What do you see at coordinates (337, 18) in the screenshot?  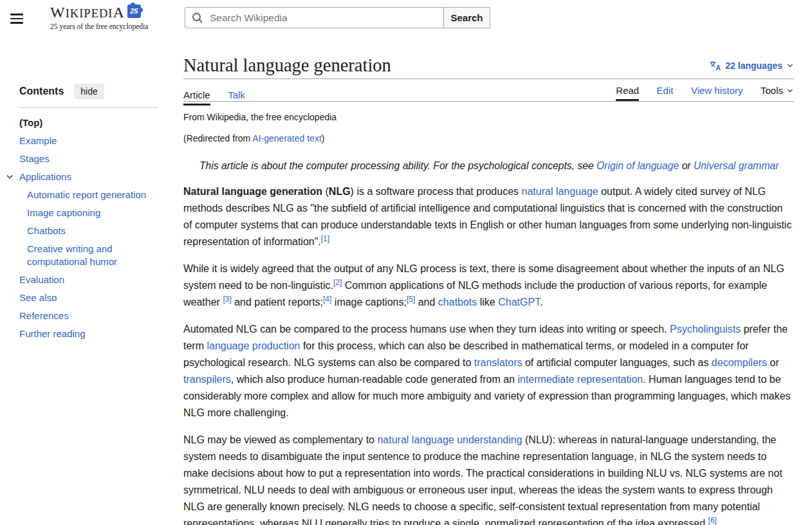 I see `search-form: Search` at bounding box center [337, 18].